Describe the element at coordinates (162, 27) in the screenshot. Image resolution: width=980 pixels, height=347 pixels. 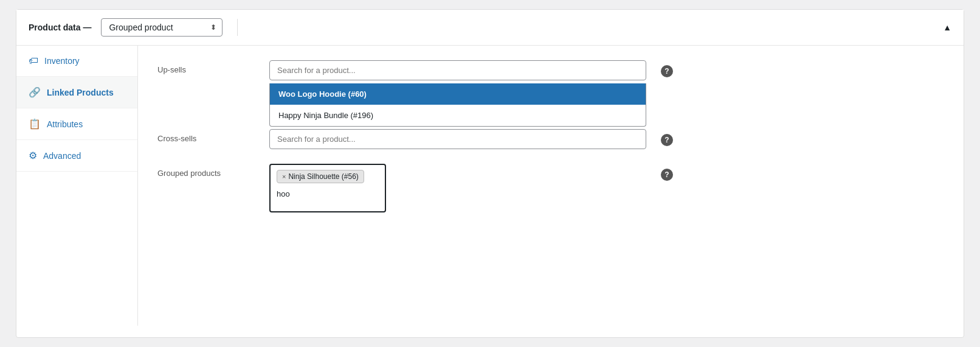
I see `product-type-wrapper: Simple productGrouped productExternal/Af…` at that location.